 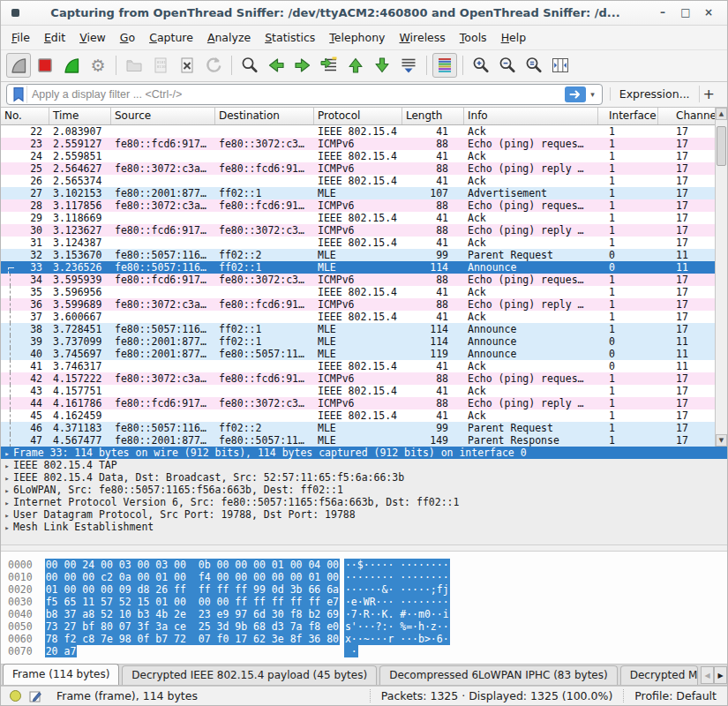 What do you see at coordinates (192, 577) in the screenshot?
I see `hex-bytes: 00 00 00 c2 0a 00 01 00 f4 00 00 00 00 0…` at bounding box center [192, 577].